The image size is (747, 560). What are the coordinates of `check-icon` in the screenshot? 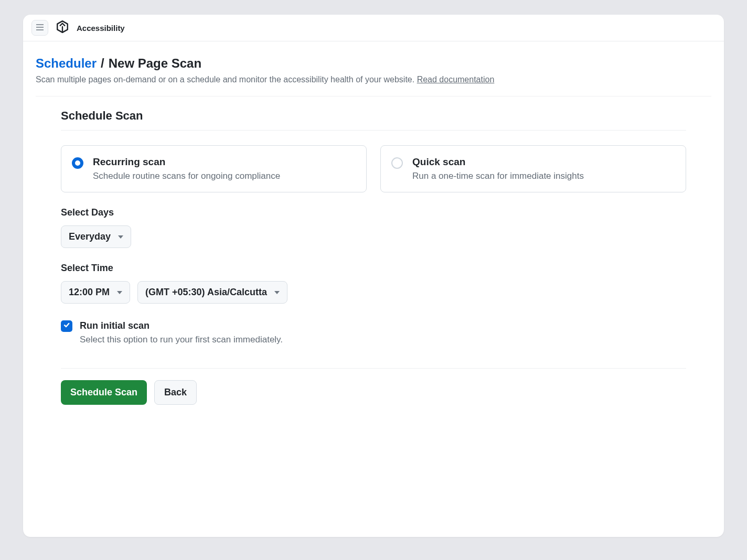 It's located at (67, 326).